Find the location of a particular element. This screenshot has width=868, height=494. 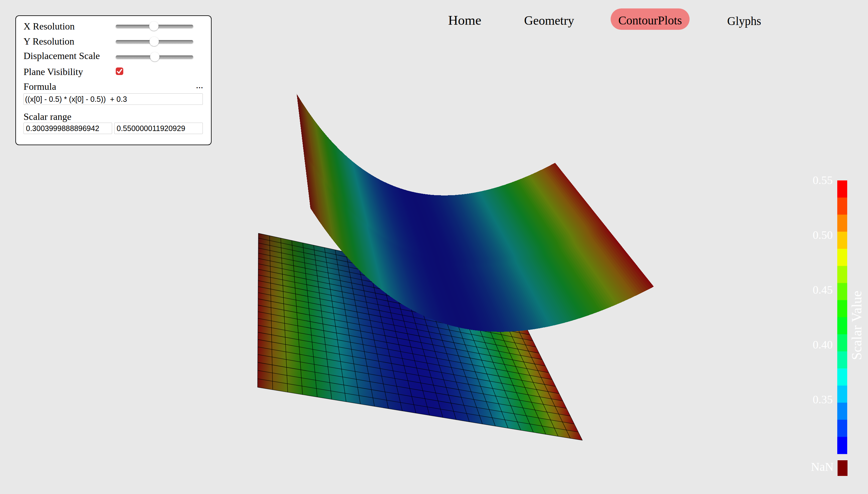

svg-text: 0.45 is located at coordinates (823, 290).